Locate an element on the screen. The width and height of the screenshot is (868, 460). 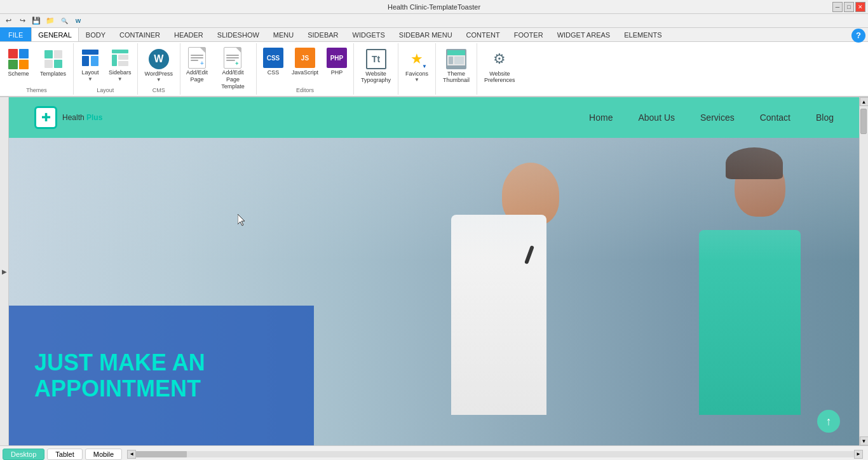
h-scroll-right: ► is located at coordinates (858, 454).